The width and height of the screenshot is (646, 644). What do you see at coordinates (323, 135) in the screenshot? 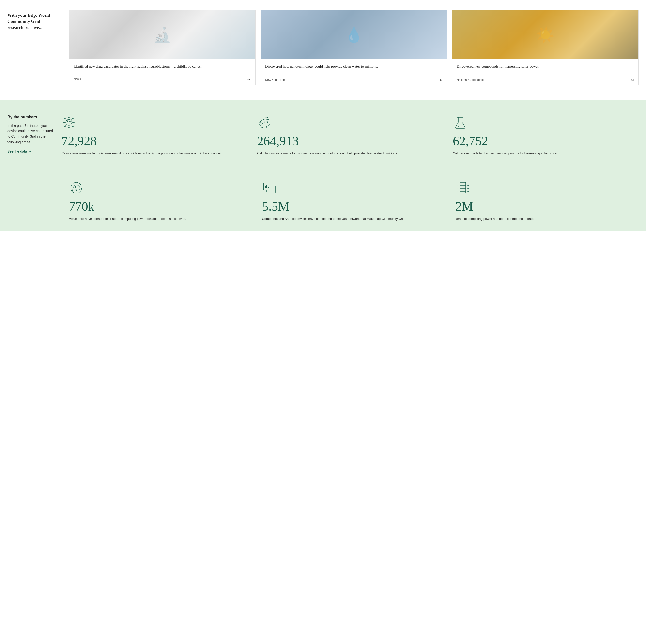
I see `numbers-inner: By the numbers In the past 7 minutes, yo…` at bounding box center [323, 135].